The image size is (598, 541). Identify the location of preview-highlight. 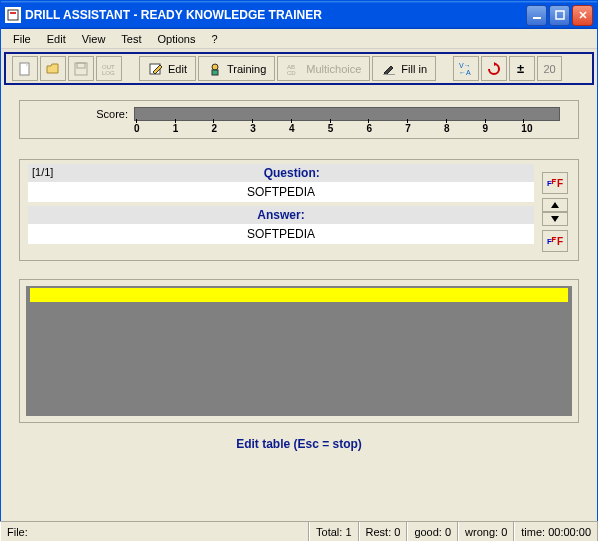
(299, 295).